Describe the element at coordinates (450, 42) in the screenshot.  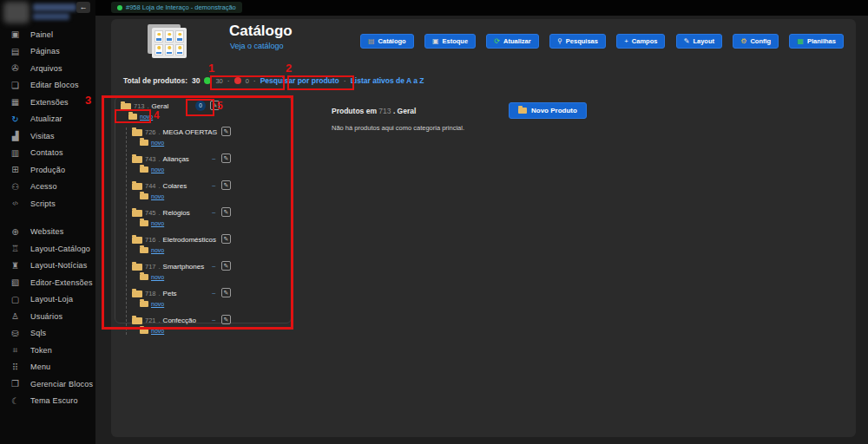
I see `estoque-button: ▣ Estoque` at that location.